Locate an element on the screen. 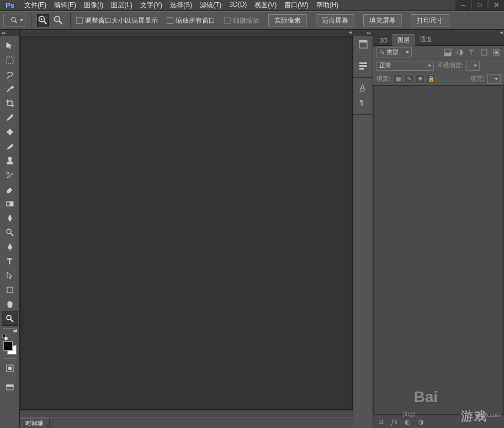 The height and width of the screenshot is (428, 504). fit-screen-button: 适合屏幕 is located at coordinates (335, 20).